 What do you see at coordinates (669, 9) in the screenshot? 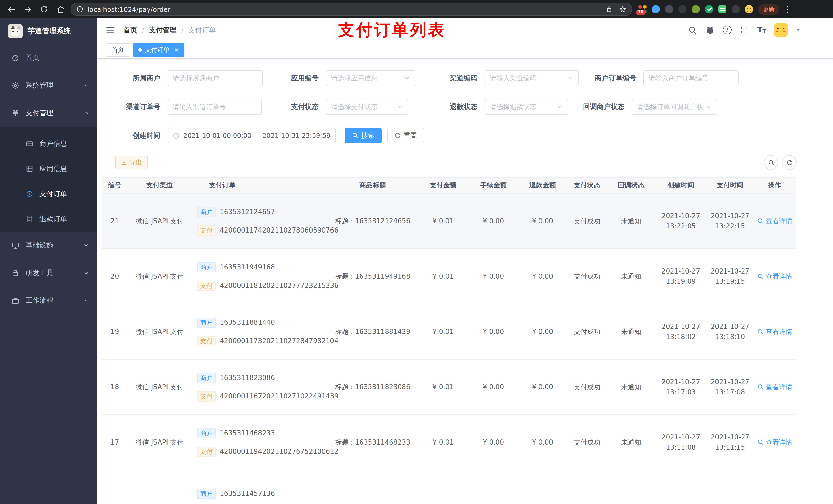
I see `extension-dark-icon` at bounding box center [669, 9].